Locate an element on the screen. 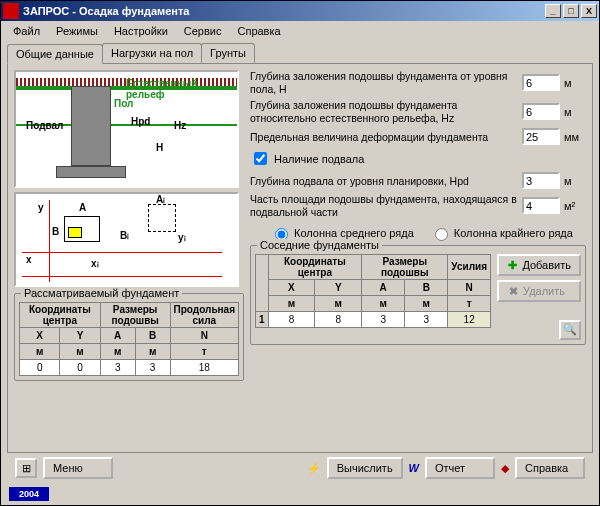  radio-edge-input is located at coordinates (442, 234).